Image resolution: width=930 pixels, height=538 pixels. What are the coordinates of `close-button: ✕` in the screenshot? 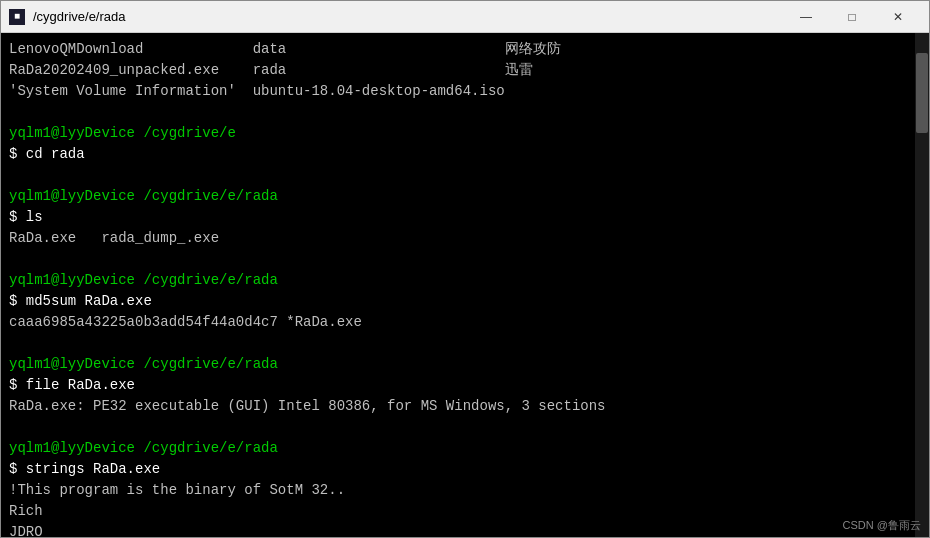 It's located at (898, 17).